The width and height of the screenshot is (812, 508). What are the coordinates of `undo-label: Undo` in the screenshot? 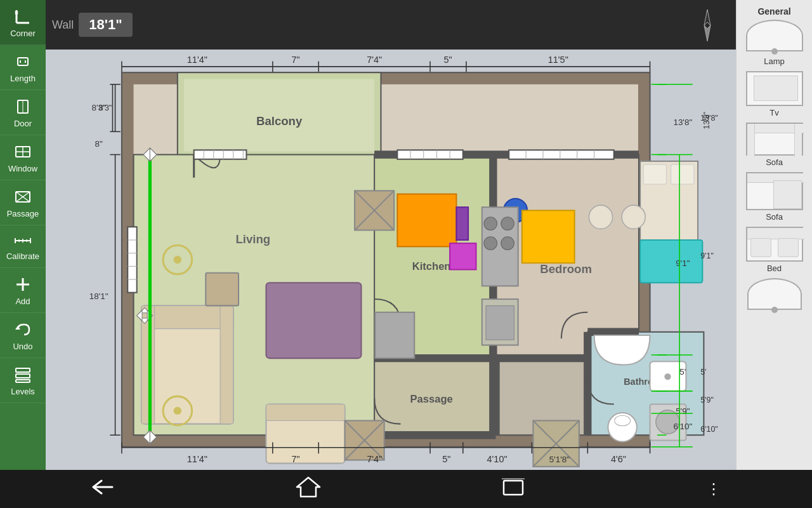 It's located at (23, 347).